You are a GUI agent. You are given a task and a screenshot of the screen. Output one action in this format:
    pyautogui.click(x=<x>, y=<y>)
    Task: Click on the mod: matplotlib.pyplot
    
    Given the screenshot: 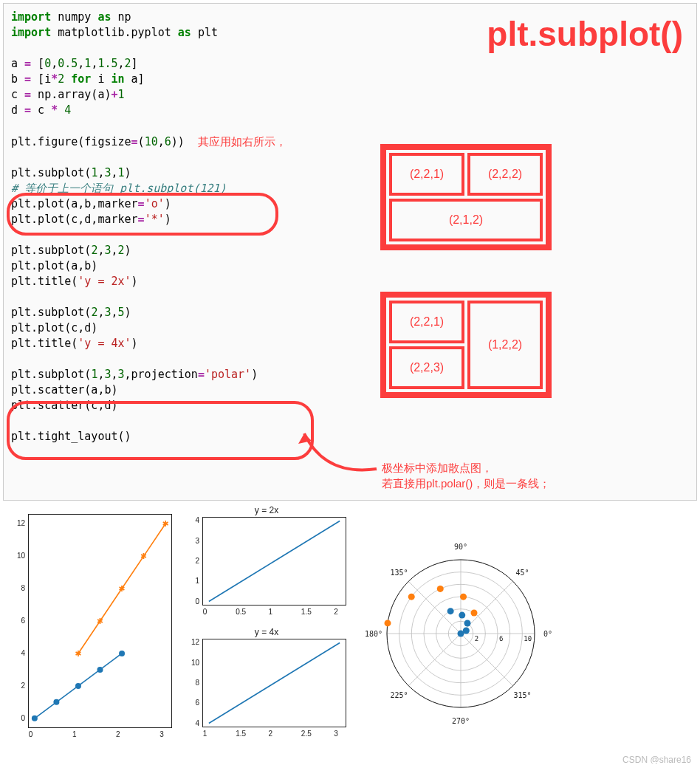 What is the action you would take?
    pyautogui.click(x=114, y=32)
    